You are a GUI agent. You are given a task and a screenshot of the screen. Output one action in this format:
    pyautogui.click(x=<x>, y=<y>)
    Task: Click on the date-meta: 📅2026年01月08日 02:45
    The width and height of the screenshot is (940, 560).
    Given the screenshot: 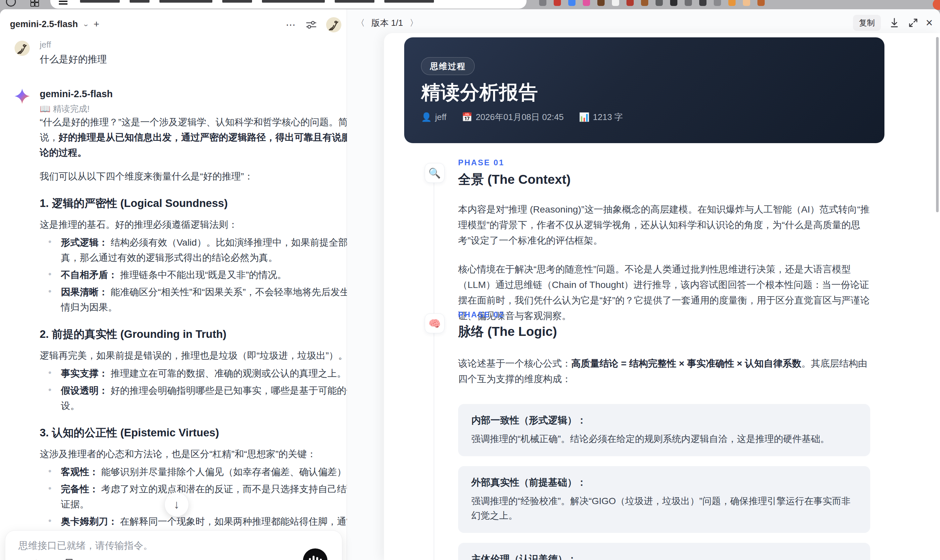 What is the action you would take?
    pyautogui.click(x=513, y=117)
    